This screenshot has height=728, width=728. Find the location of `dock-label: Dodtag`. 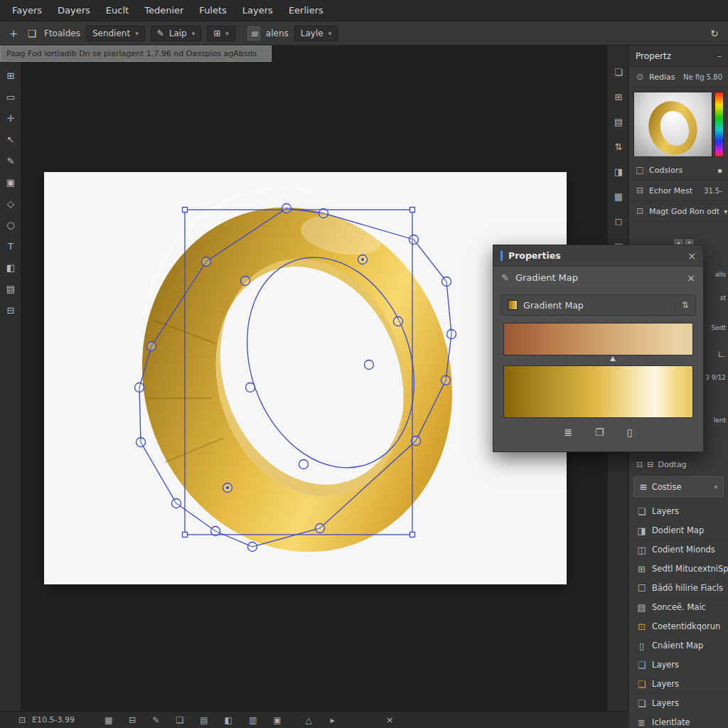

dock-label: Dodtag is located at coordinates (672, 465).